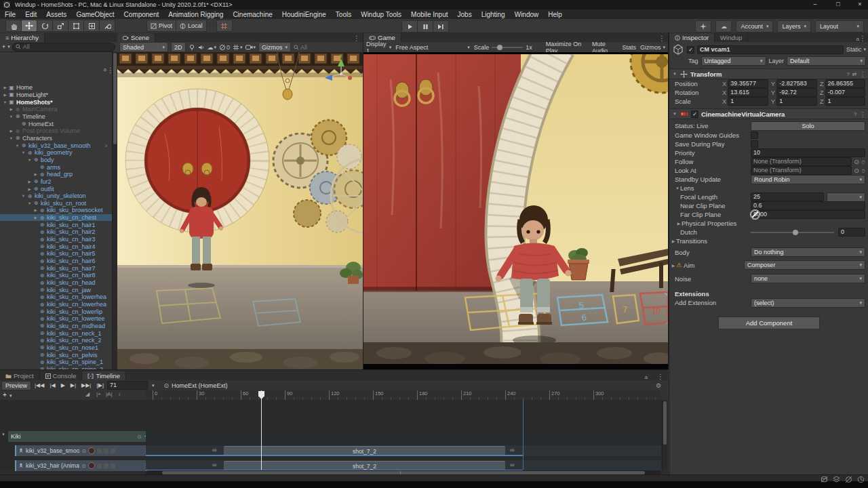 This screenshot has width=868, height=488. I want to click on hierarchy-row: ▶⊕fur2, so click(56, 182).